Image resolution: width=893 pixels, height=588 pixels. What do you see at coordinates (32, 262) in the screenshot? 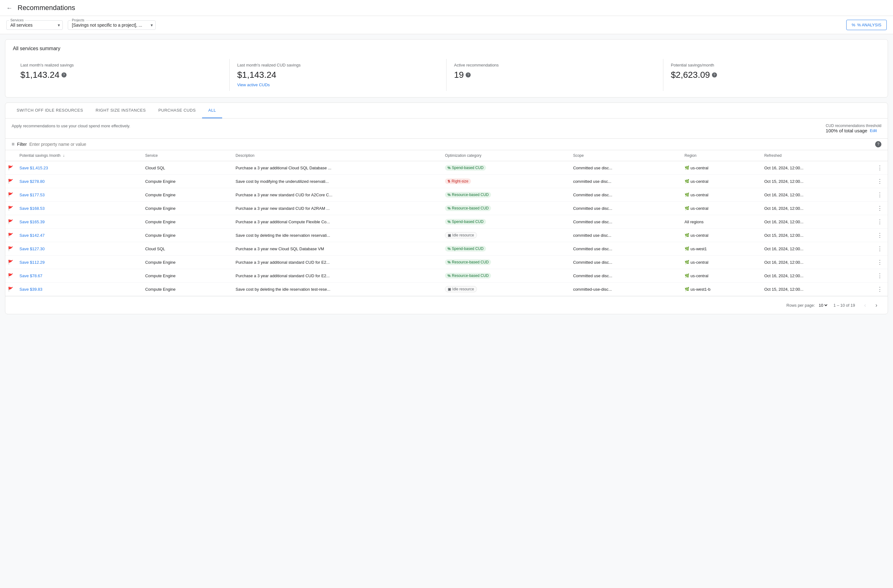
I see `save-link: Save $112.29` at bounding box center [32, 262].